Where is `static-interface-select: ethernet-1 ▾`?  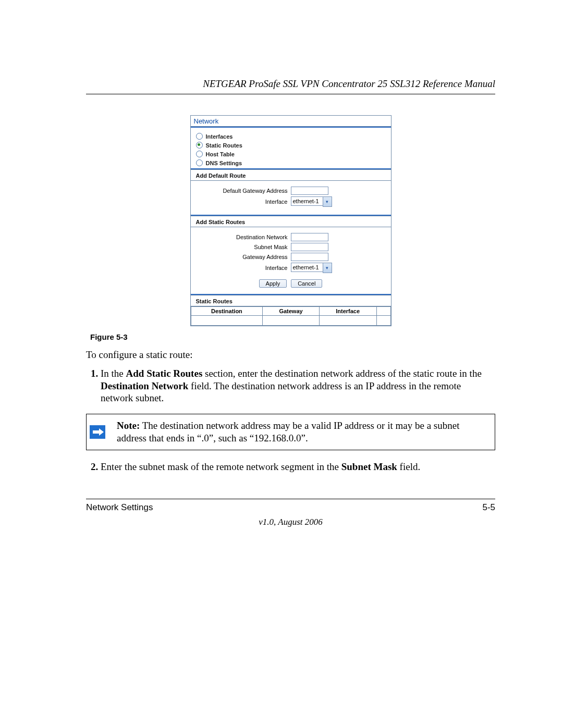
static-interface-select: ethernet-1 ▾ is located at coordinates (312, 268).